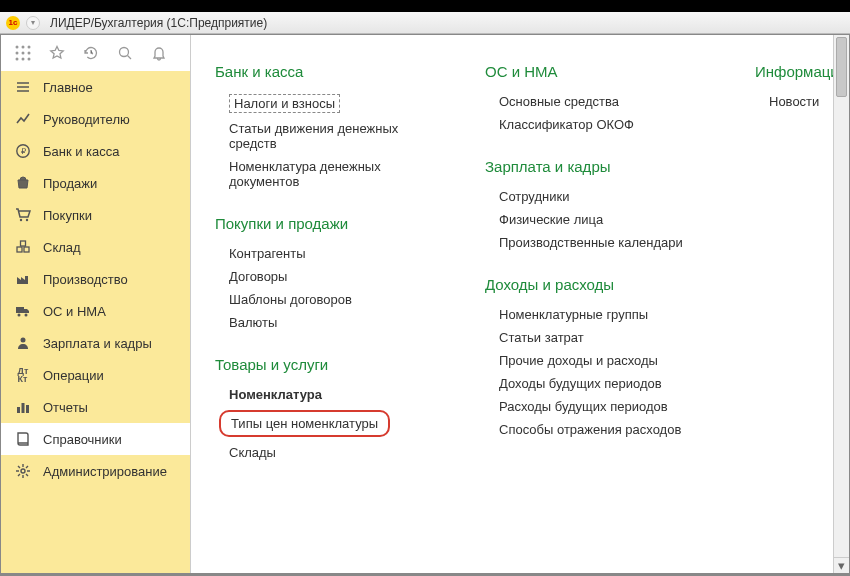  Describe the element at coordinates (600, 72) in the screenshot. I see `section-title-assets: ОС и НМА` at that location.